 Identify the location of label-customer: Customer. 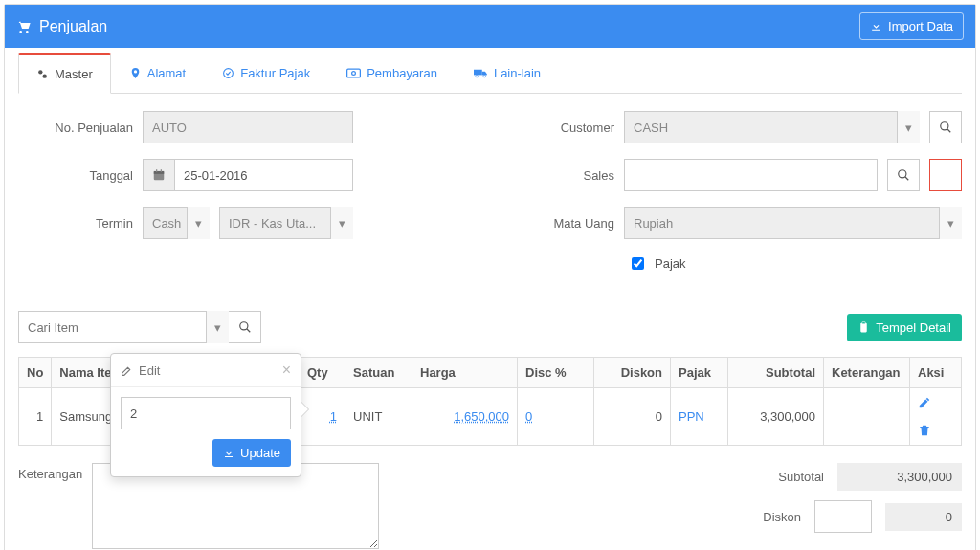
(557, 128).